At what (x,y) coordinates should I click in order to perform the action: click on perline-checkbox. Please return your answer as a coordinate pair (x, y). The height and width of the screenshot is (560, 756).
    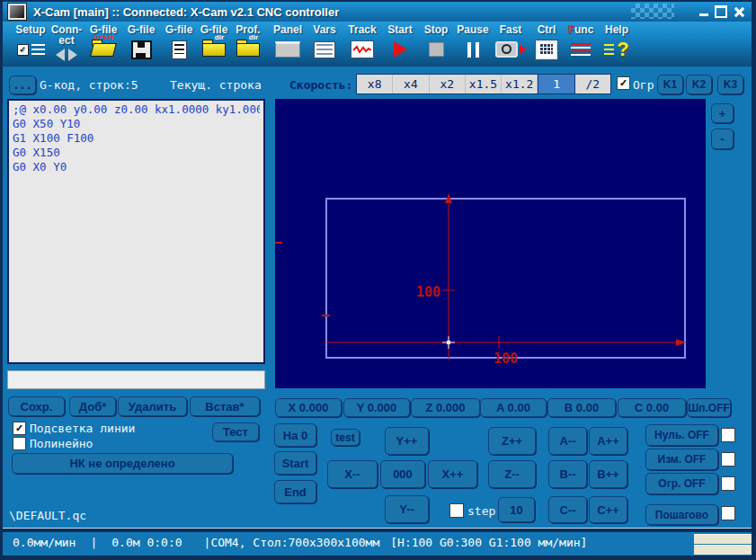
    Looking at the image, I should click on (20, 444).